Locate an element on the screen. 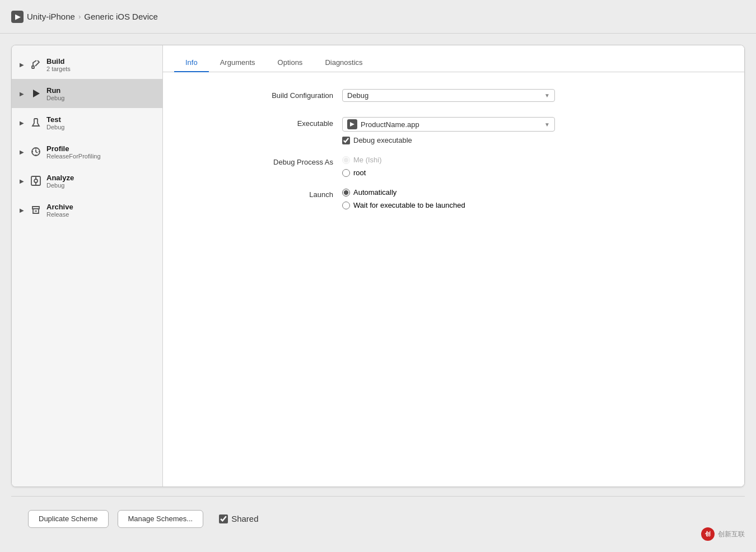 The width and height of the screenshot is (756, 552). launch-auto-row: Automatically is located at coordinates (532, 193).